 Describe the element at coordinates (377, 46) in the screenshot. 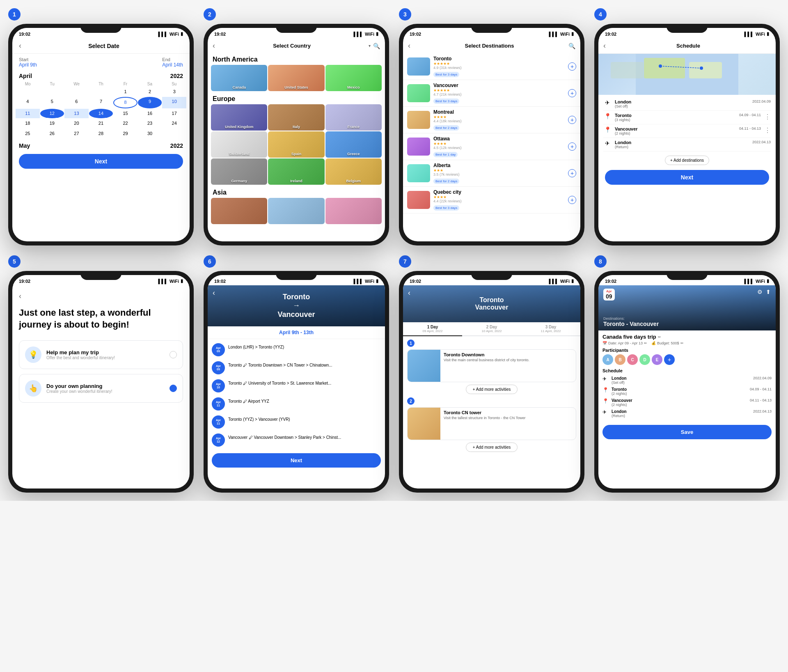

I see `search-icon-2: 🔍` at that location.